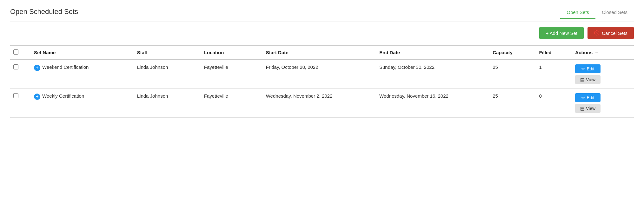 The width and height of the screenshot is (644, 208). Describe the element at coordinates (591, 98) in the screenshot. I see `edit-label-1: Edit` at that location.